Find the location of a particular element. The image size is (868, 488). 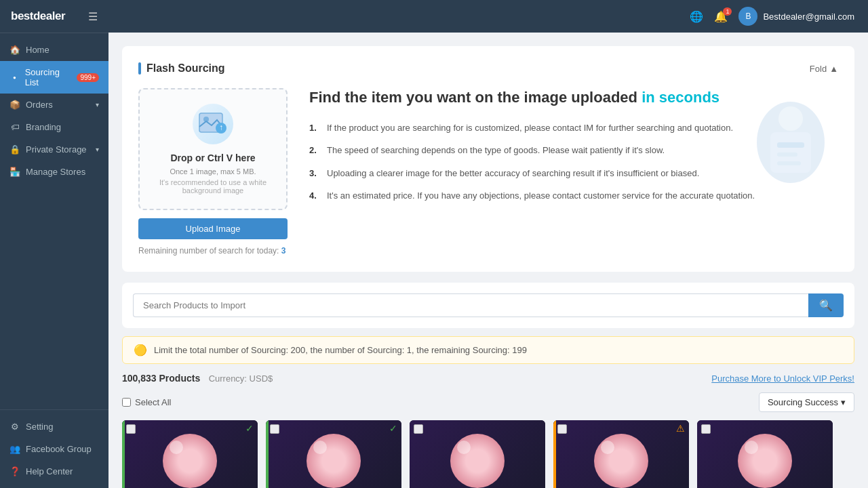

avatar: B is located at coordinates (748, 16).